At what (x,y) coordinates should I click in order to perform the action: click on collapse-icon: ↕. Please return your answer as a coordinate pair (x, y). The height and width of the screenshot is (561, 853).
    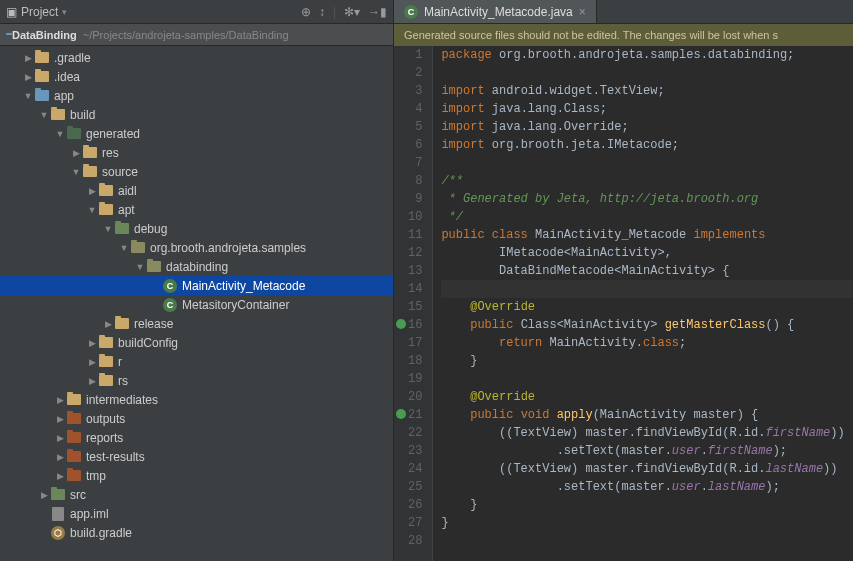
    Looking at the image, I should click on (322, 12).